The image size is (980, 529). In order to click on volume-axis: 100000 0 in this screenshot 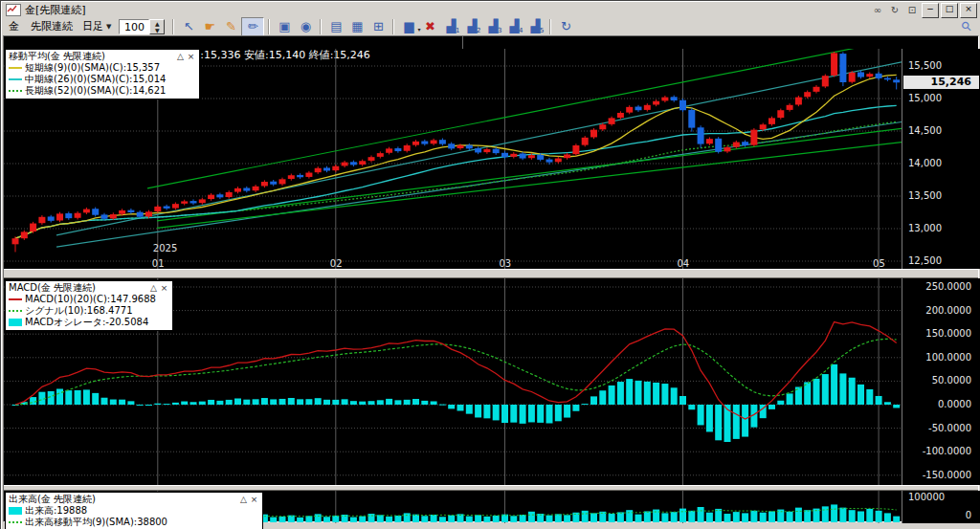, I will do `click(941, 507)`.